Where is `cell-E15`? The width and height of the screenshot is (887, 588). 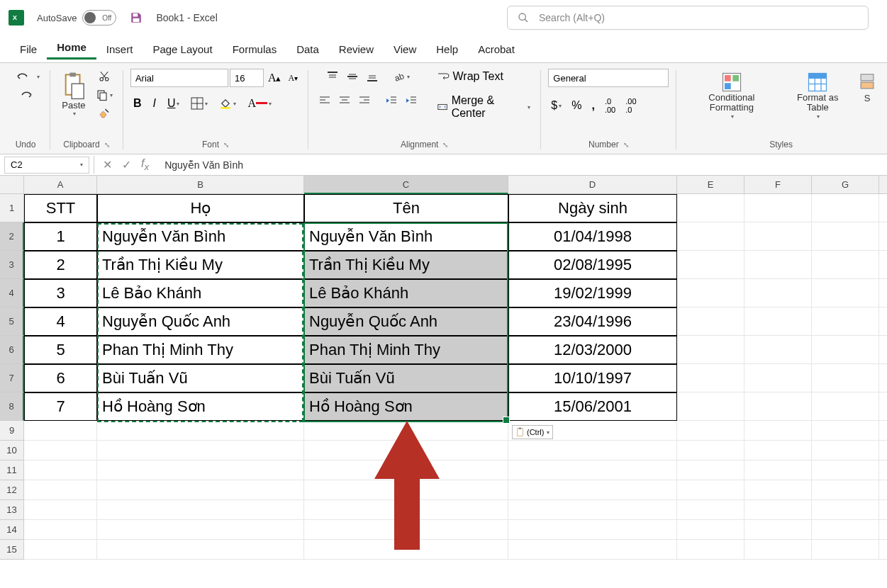 cell-E15 is located at coordinates (710, 550).